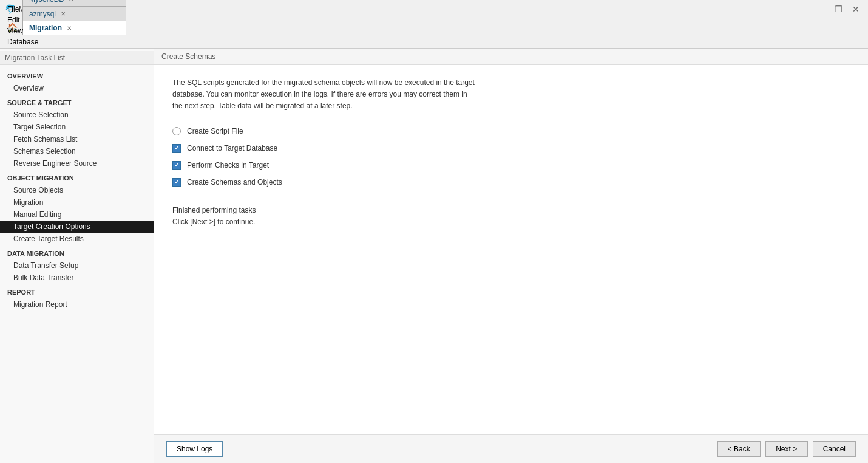  What do you see at coordinates (76, 278) in the screenshot?
I see `sidebar-item-bulk-data-transfer: Bulk Data Transfer` at bounding box center [76, 278].